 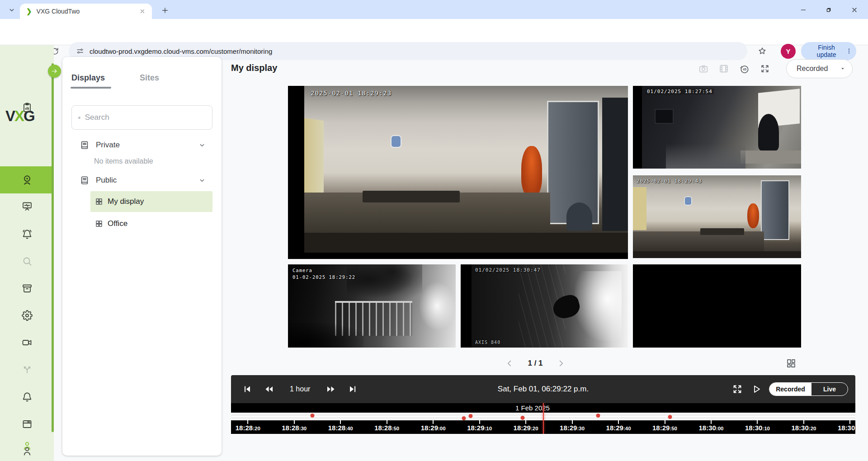 What do you see at coordinates (54, 71) in the screenshot?
I see `panel-collapse-toggle` at bounding box center [54, 71].